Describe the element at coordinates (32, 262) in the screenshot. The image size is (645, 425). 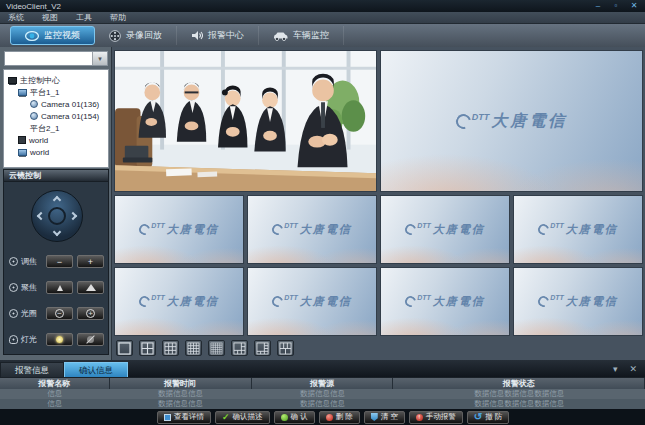
I see `ptz-row-label: 调焦` at that location.